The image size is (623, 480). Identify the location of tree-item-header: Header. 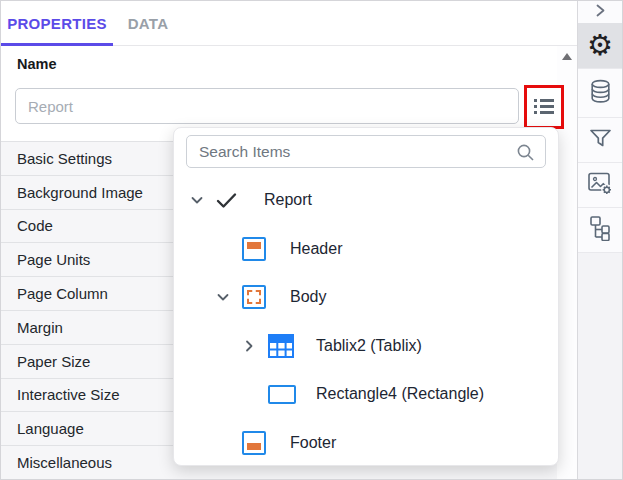
(366, 250).